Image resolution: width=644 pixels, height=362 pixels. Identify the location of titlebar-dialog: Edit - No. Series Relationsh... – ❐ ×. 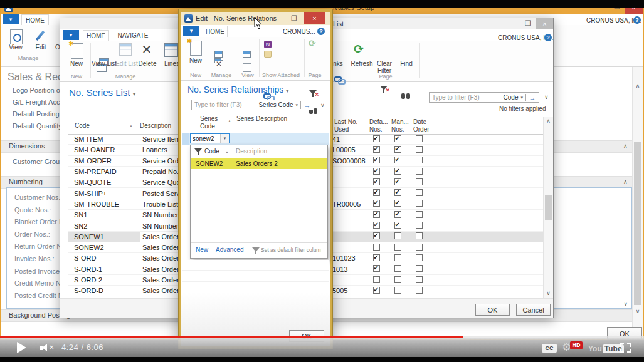
(256, 19).